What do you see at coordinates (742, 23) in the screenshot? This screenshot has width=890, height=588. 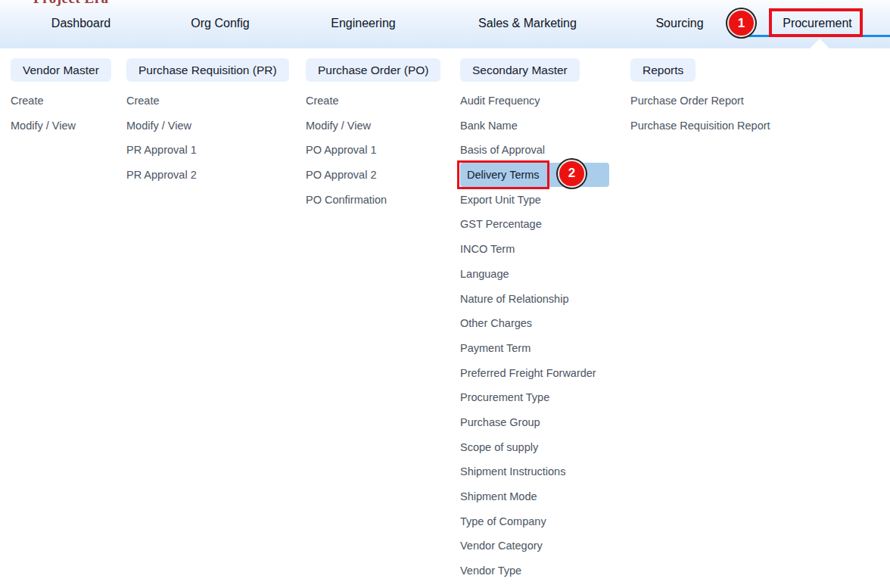 I see `annotation-badge-1: 1` at bounding box center [742, 23].